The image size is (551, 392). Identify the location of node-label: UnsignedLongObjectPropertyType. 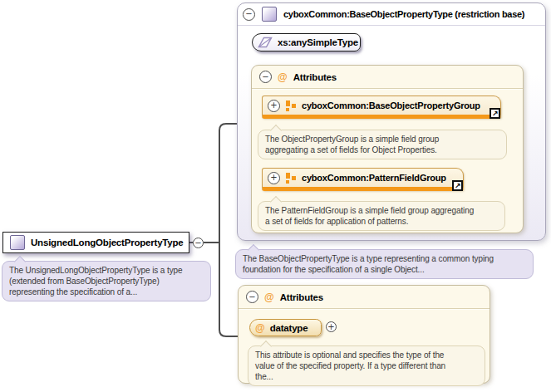
(107, 243).